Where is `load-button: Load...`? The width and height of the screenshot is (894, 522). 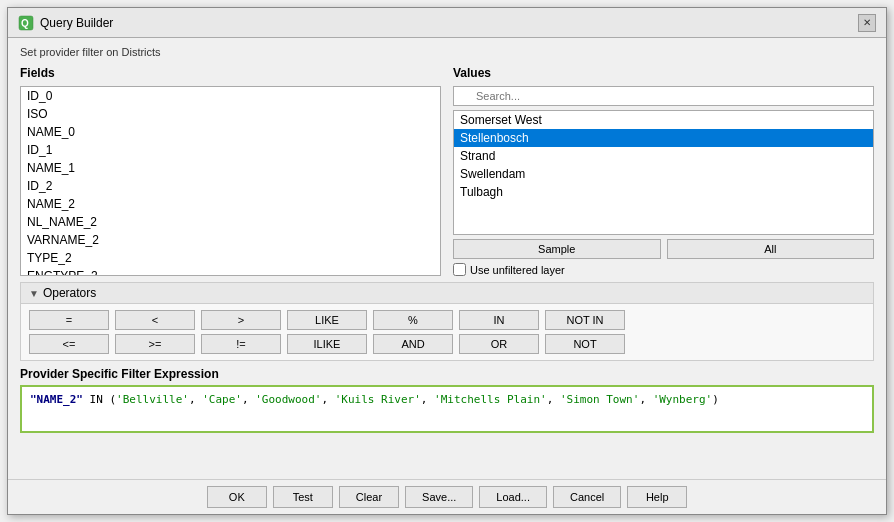
load-button: Load... is located at coordinates (513, 497).